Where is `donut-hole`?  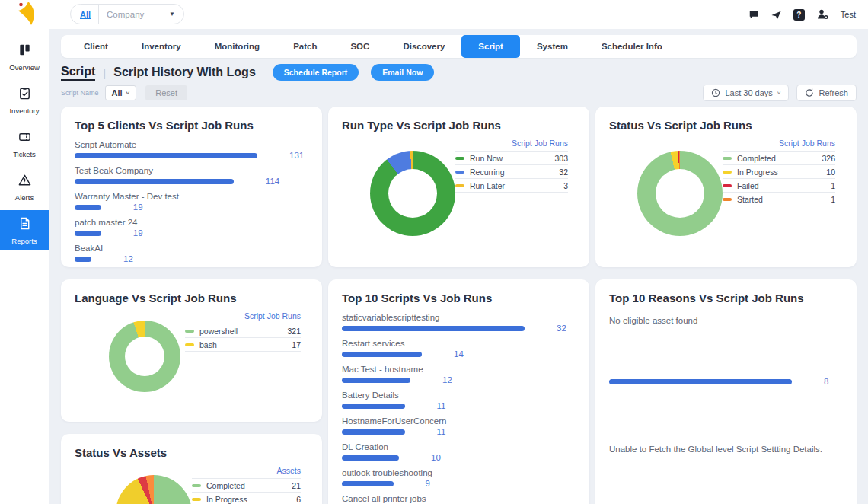
donut-hole is located at coordinates (145, 356).